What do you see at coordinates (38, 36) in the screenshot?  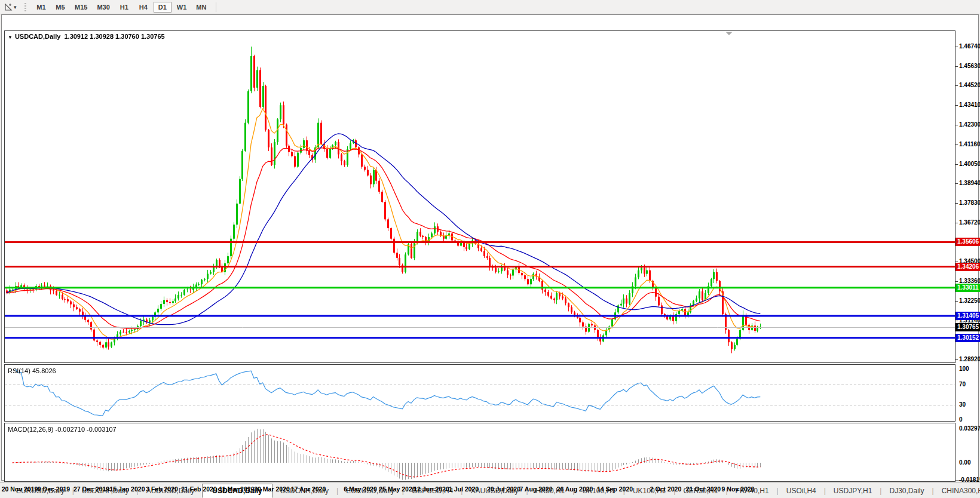 I see `chart-symbol: USDCAD,Daily` at bounding box center [38, 36].